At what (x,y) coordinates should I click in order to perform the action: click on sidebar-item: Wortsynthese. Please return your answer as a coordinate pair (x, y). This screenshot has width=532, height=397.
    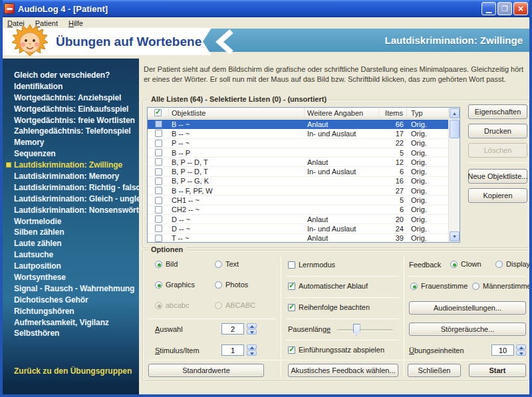
    Looking at the image, I should click on (72, 278).